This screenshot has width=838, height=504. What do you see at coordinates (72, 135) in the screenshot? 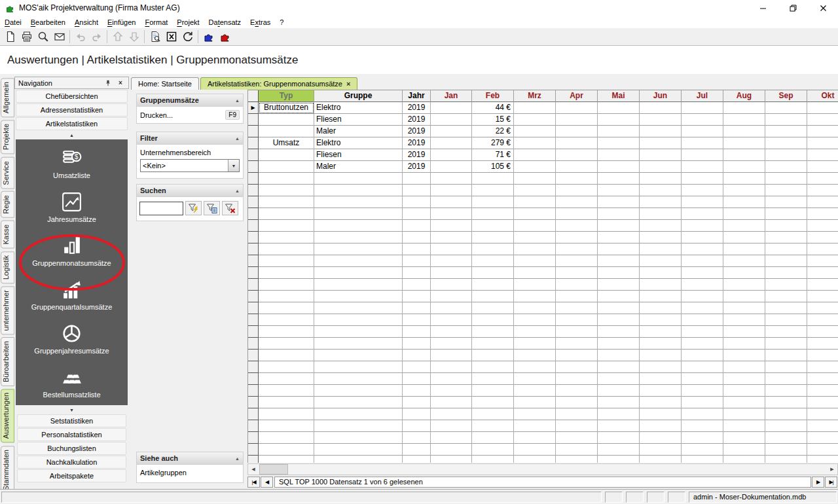
I see `scroll-up-icon: ▲` at bounding box center [72, 135].